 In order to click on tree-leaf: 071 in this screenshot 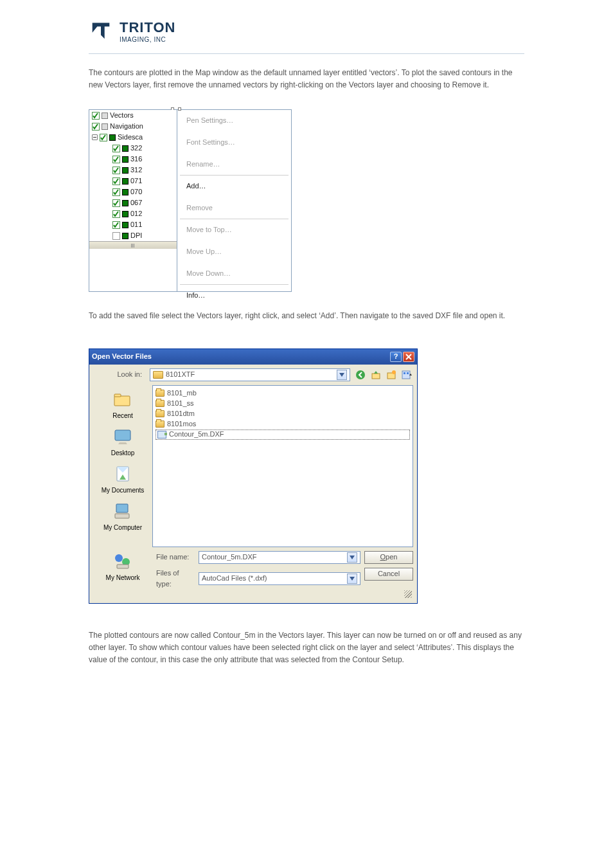, I will do `click(136, 181)`.